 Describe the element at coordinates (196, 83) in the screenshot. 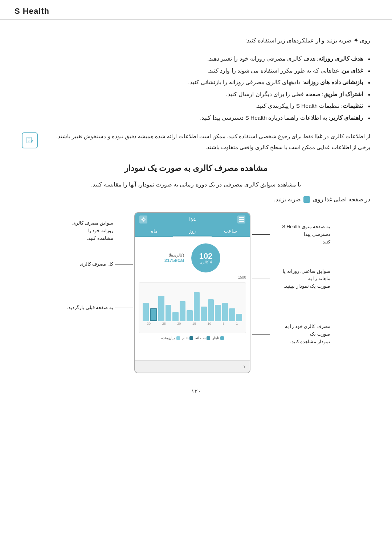

I see `list-item: بازنشانی داده های روزانه: دادههای کالری …` at that location.